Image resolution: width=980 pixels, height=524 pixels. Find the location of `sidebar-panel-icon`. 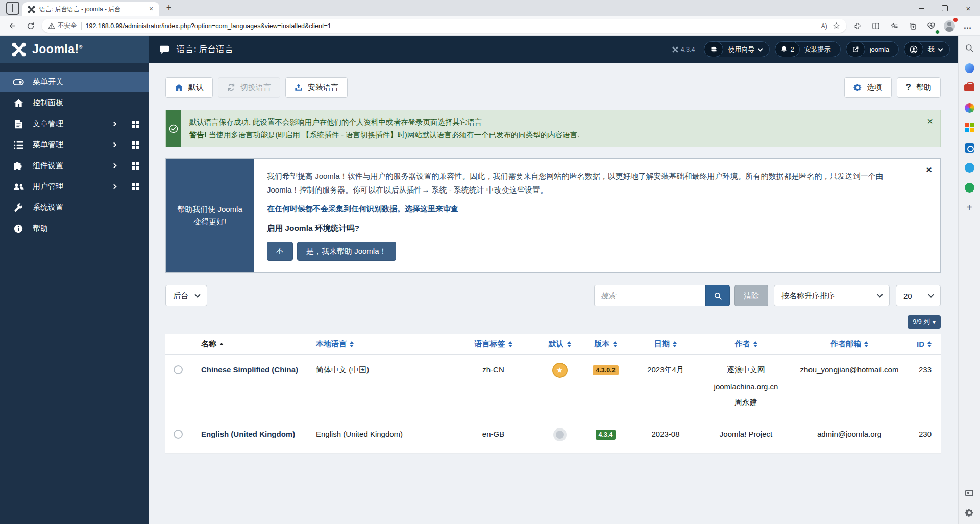

sidebar-panel-icon is located at coordinates (969, 493).